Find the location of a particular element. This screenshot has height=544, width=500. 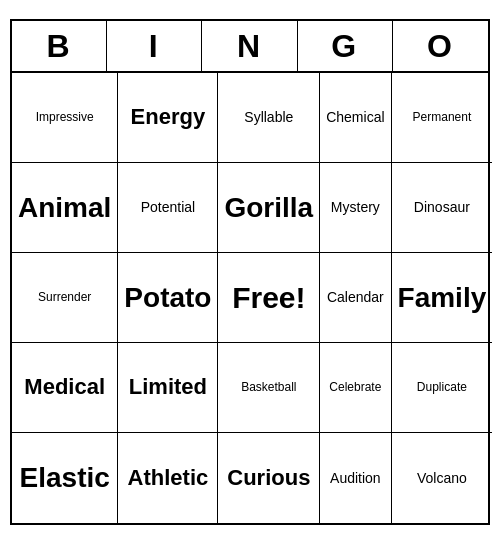

header-letter-O: O is located at coordinates (440, 46).